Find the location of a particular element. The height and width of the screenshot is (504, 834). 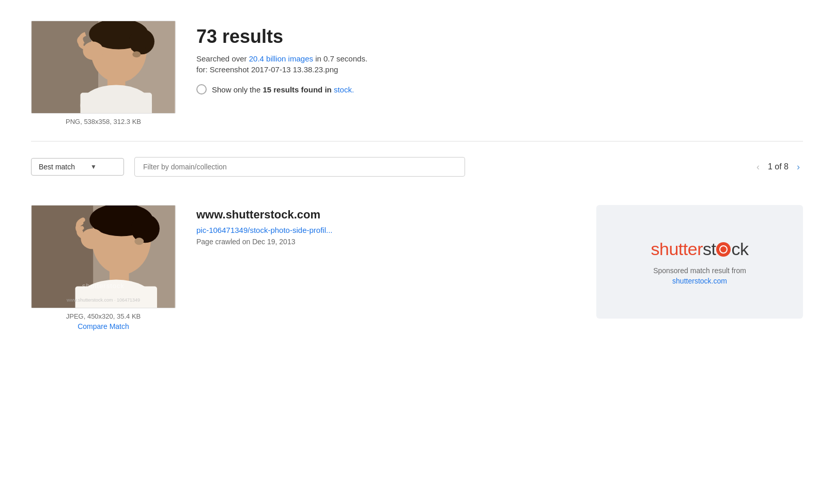

in-time-text: in 0.7 seconds. is located at coordinates (340, 59).